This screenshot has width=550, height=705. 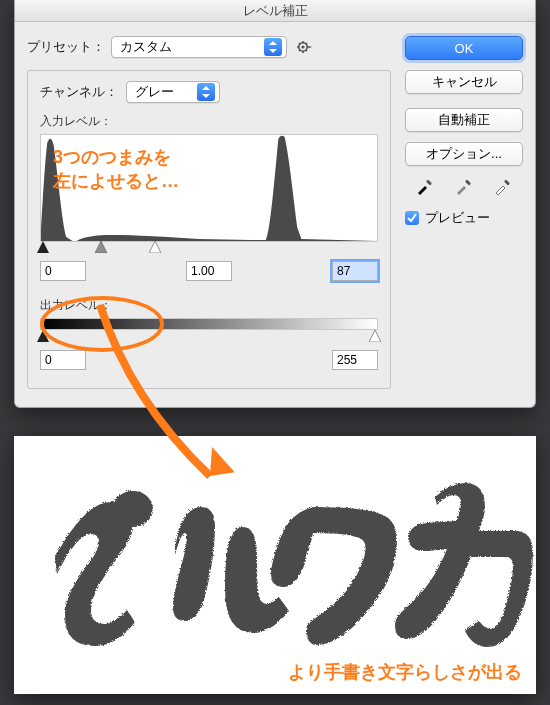 I want to click on preview-checkbox, so click(x=412, y=218).